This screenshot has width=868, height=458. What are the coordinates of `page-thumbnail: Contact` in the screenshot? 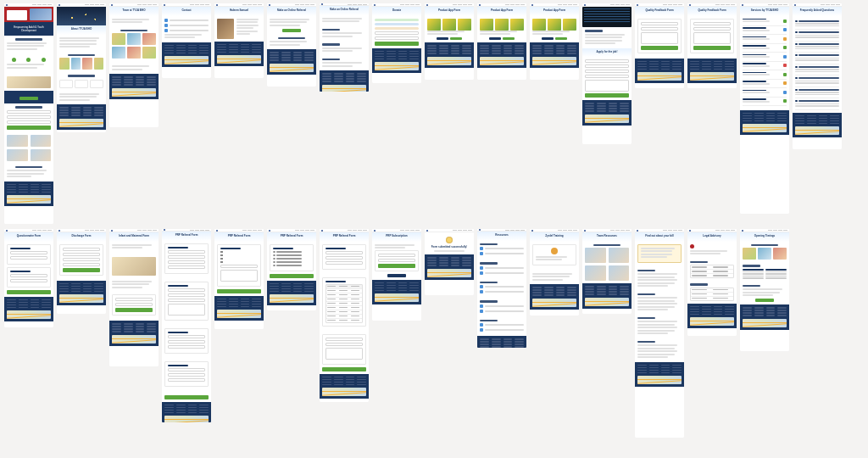 It's located at (186, 41).